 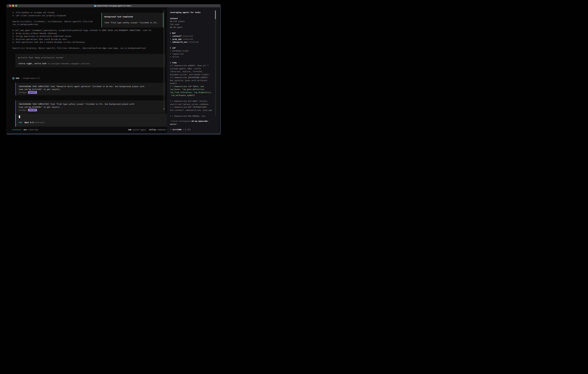 I want to click on mcp-name: websearch_exa, so click(x=180, y=42).